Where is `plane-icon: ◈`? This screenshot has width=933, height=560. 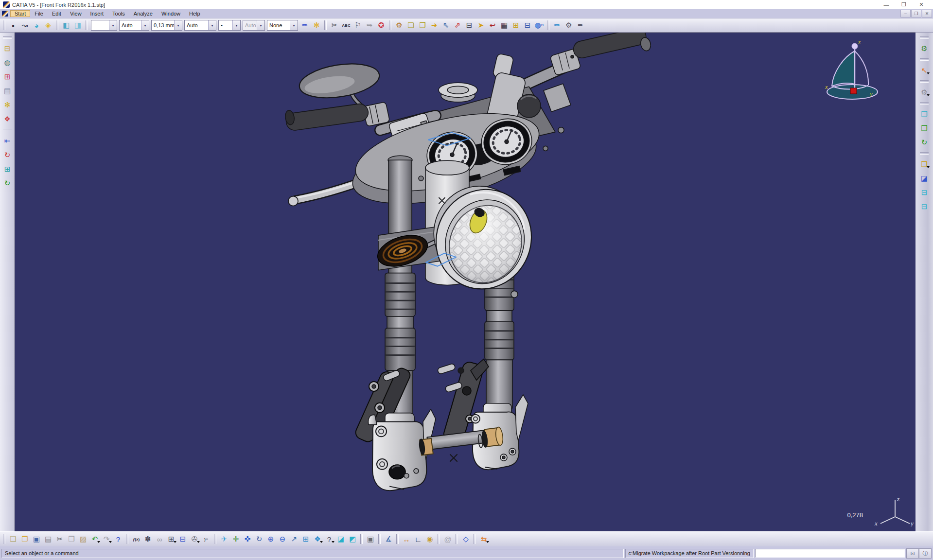
plane-icon: ◈ is located at coordinates (48, 25).